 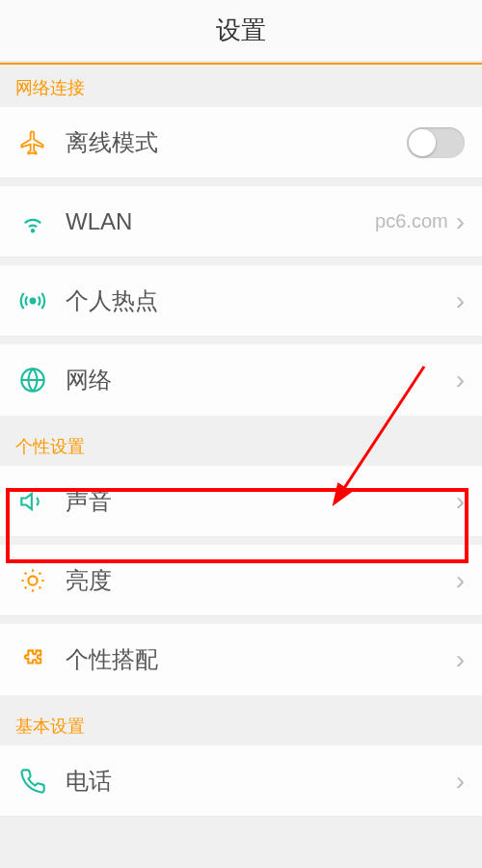 What do you see at coordinates (220, 222) in the screenshot?
I see `wlan-label: WLAN` at bounding box center [220, 222].